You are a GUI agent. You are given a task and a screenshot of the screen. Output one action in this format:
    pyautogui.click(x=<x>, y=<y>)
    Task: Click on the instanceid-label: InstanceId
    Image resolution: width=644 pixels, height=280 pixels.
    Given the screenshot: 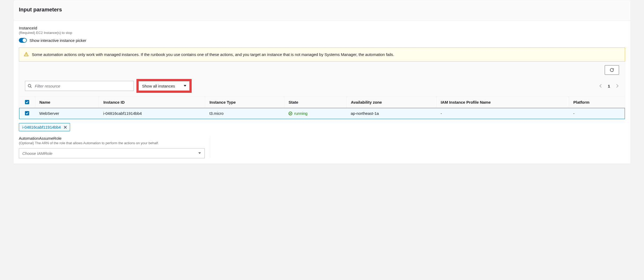 What is the action you would take?
    pyautogui.click(x=322, y=28)
    